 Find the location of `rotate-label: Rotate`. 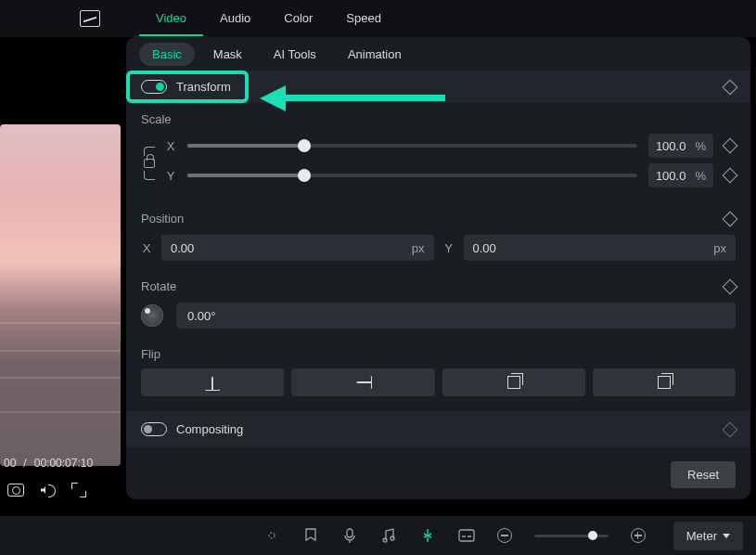

rotate-label: Rotate is located at coordinates (159, 286).